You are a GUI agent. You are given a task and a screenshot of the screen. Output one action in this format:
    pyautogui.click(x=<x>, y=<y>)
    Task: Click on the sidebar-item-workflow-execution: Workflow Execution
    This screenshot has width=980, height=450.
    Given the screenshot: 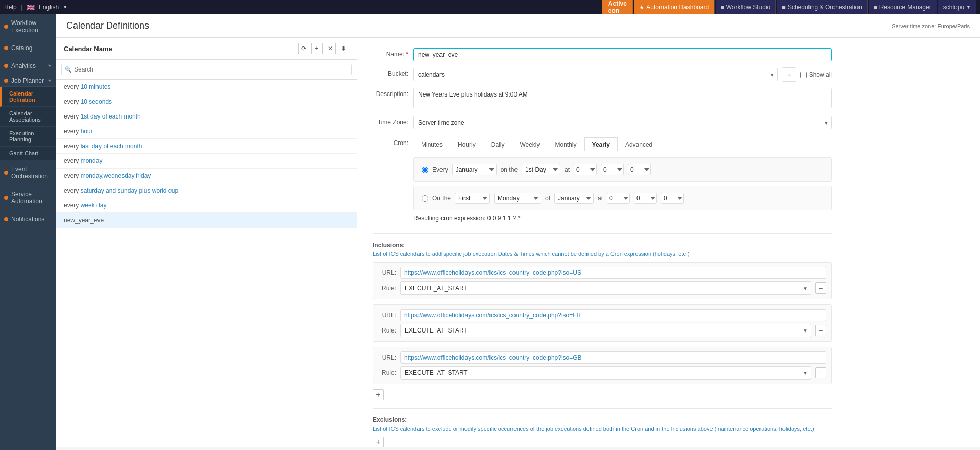 What is the action you would take?
    pyautogui.click(x=28, y=27)
    